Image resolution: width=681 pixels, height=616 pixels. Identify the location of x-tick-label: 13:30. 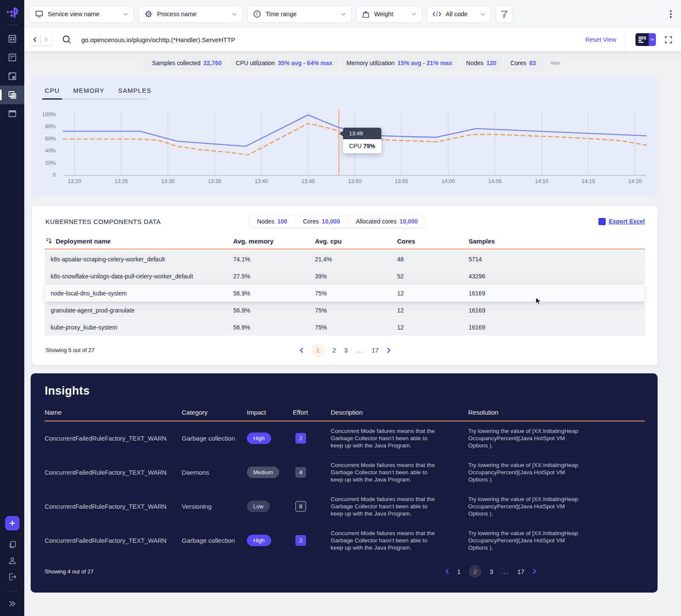
(168, 181).